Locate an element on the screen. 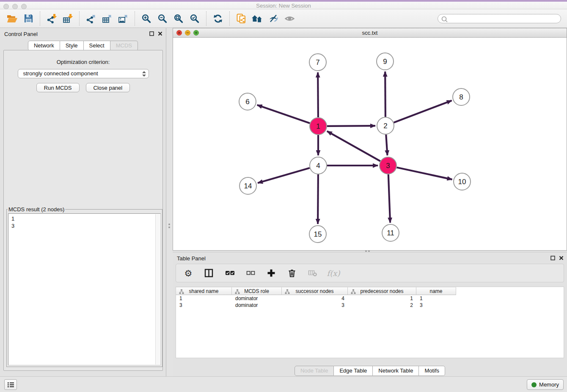 Image resolution: width=567 pixels, height=392 pixels. tab-node-table: Node Table is located at coordinates (314, 371).